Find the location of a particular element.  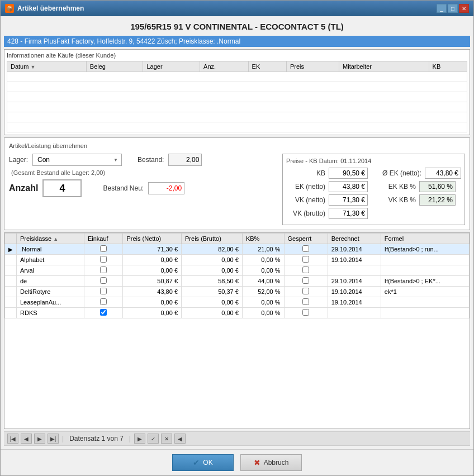

col-preisklasse: Preisklasse ▲ is located at coordinates (50, 239).